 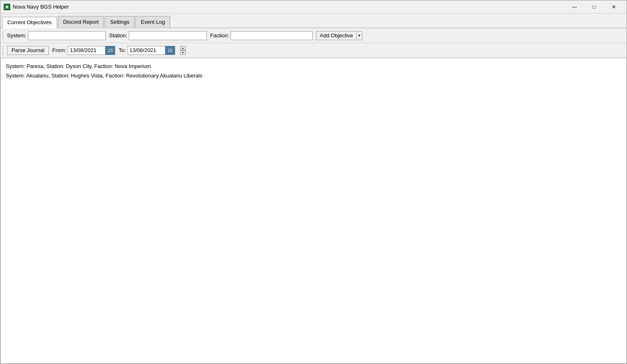 What do you see at coordinates (30, 23) in the screenshot?
I see `tab-current-objectives: Current Objectives` at bounding box center [30, 23].